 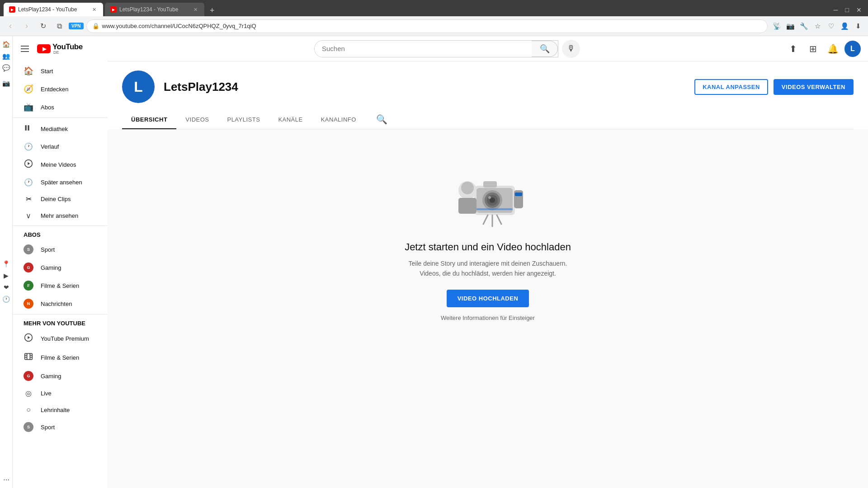 I want to click on videos-verwalten-button: VIDEOS VERWALTEN, so click(x=814, y=87).